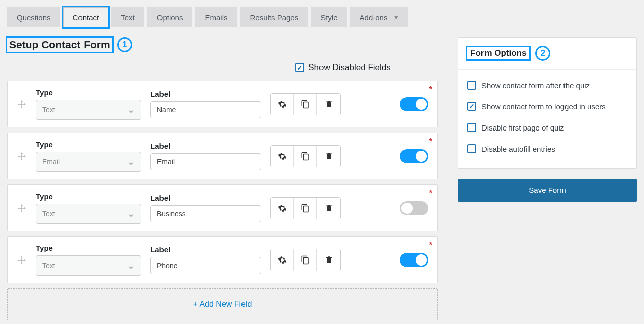 This screenshot has height=324, width=644. I want to click on tab-label: Questions, so click(34, 17).